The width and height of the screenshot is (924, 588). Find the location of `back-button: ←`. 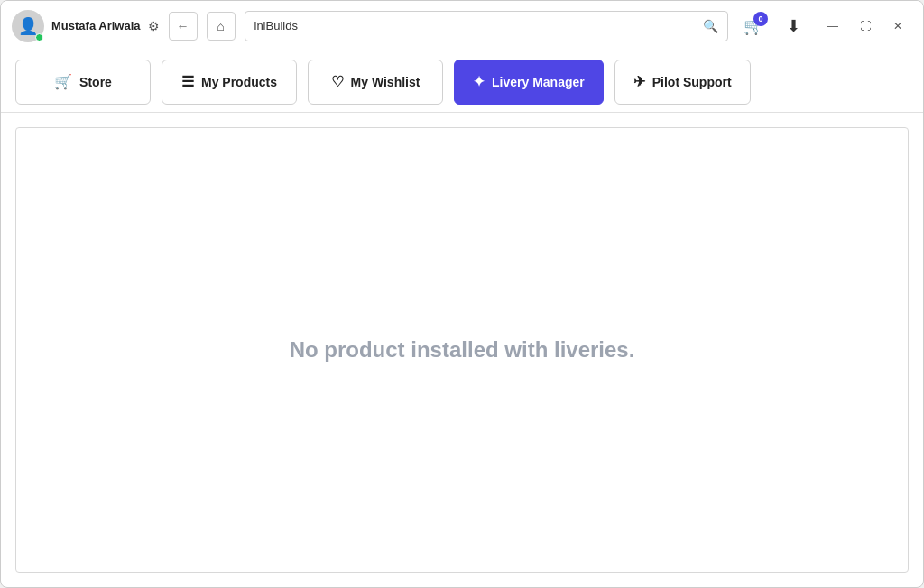

back-button: ← is located at coordinates (183, 26).